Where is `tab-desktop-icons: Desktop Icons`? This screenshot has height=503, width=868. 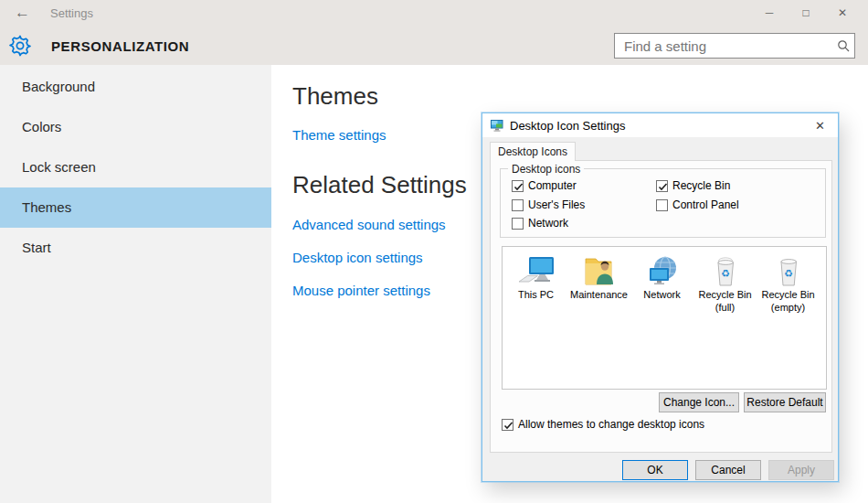
tab-desktop-icons: Desktop Icons is located at coordinates (533, 152).